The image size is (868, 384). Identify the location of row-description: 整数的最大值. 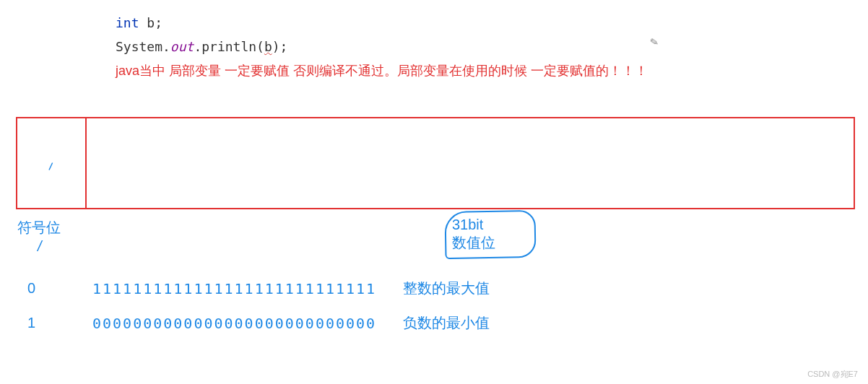
(446, 289).